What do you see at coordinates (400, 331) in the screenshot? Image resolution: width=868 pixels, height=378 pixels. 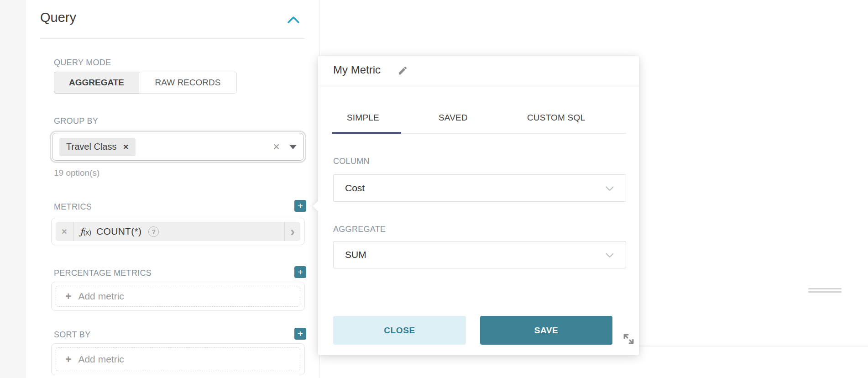 I see `close-button: CLOSE` at bounding box center [400, 331].